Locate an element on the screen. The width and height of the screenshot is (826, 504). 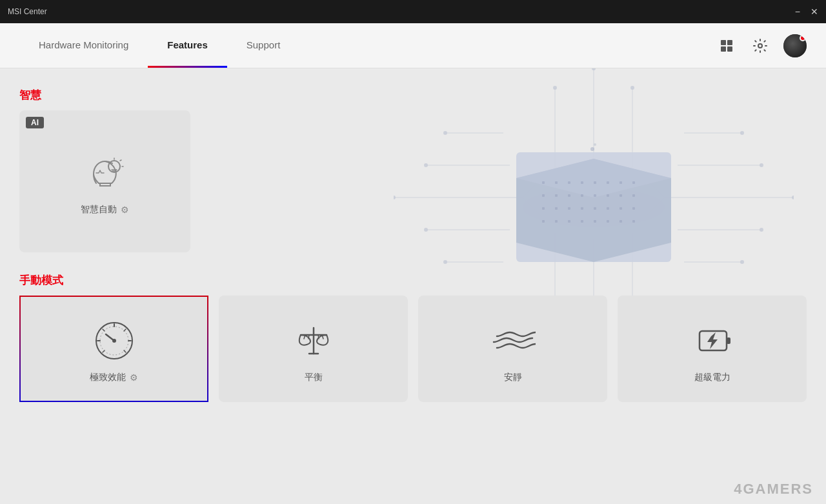
notification-dot is located at coordinates (803, 38).